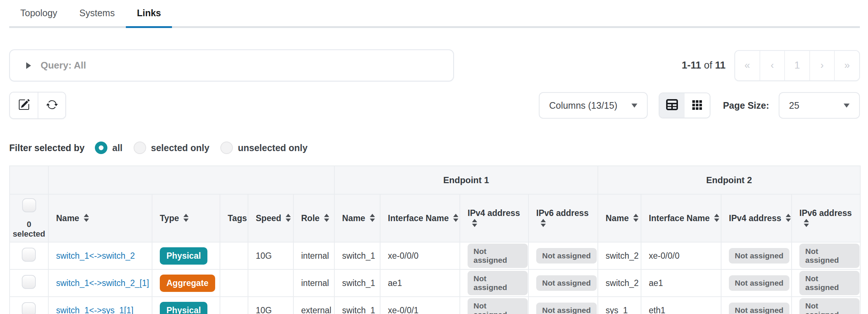 This screenshot has width=868, height=314. I want to click on select-all-checkbox, so click(29, 205).